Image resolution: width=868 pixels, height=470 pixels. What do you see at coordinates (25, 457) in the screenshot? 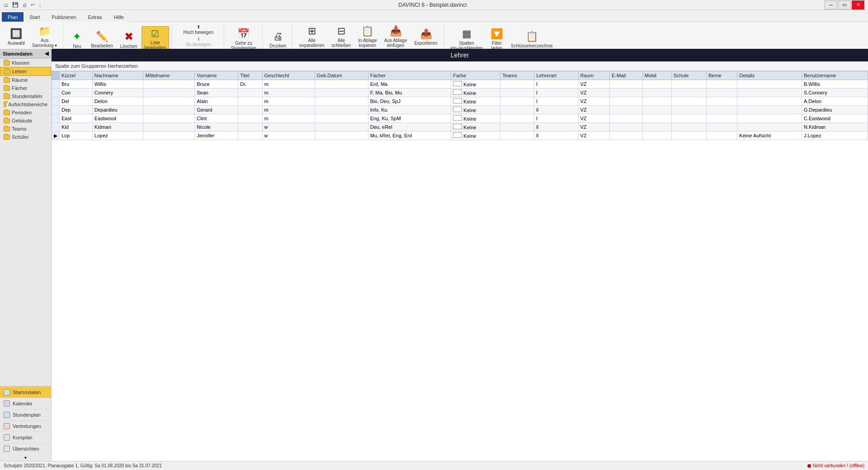
I see `sidebar-scroll-down: ▾` at bounding box center [25, 457].